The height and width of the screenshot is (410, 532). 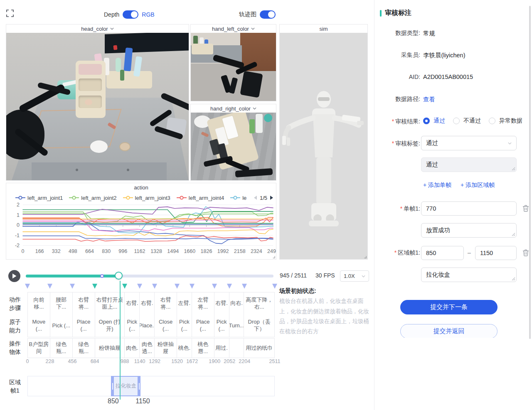 I want to click on region-frame-segment: 拉化妆盒, so click(x=126, y=386).